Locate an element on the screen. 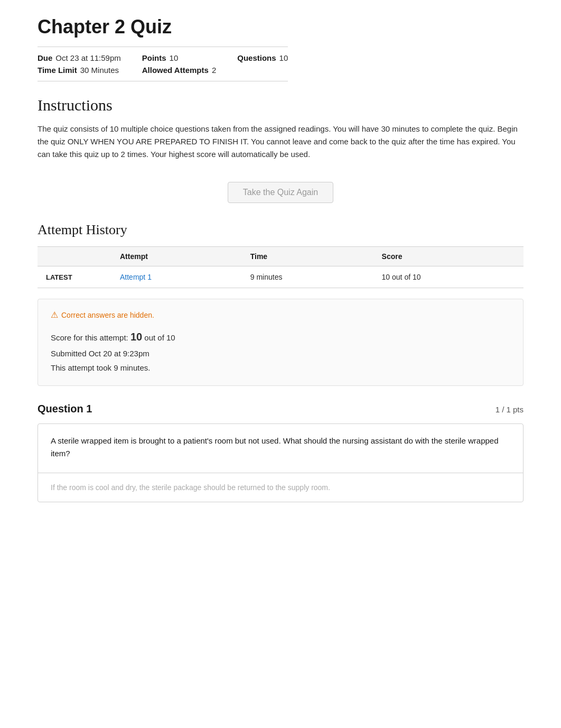 The image size is (561, 728). col-header-score: Score is located at coordinates (448, 257).